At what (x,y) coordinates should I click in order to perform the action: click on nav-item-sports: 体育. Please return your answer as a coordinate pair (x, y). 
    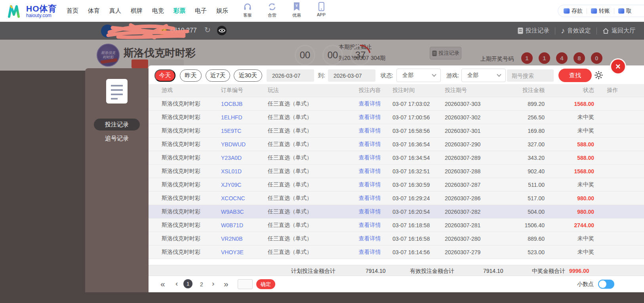
    Looking at the image, I should click on (94, 11).